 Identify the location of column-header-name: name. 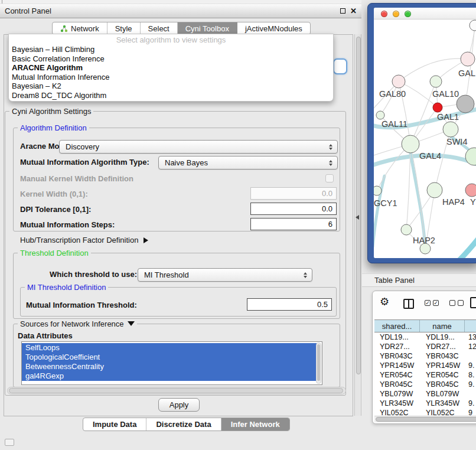
(442, 326).